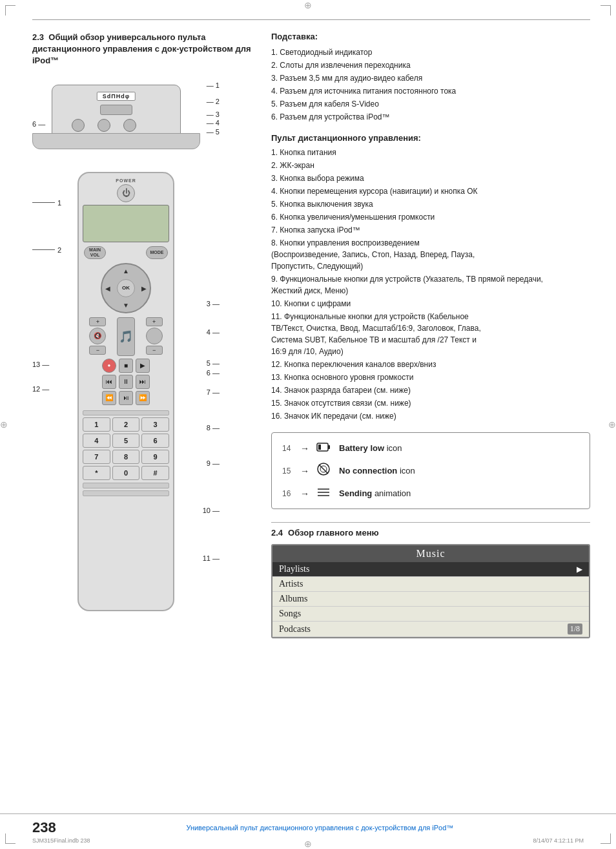 Image resolution: width=616 pixels, height=849 pixels. Describe the element at coordinates (431, 470) in the screenshot. I see `icon-row-connection: 15 → No connection icon` at that location.